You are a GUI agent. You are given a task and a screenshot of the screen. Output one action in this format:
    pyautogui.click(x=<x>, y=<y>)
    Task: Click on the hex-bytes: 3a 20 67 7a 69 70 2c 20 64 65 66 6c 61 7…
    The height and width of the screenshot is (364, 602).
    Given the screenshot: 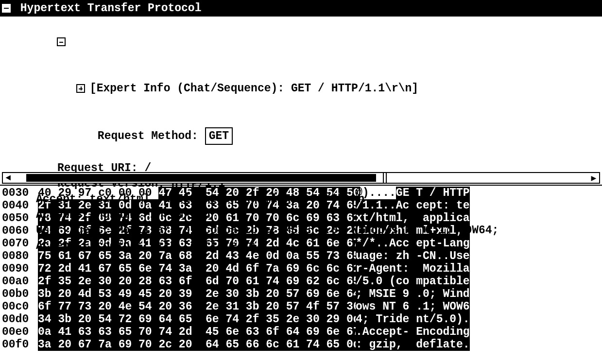 What is the action you would take?
    pyautogui.click(x=191, y=345)
    